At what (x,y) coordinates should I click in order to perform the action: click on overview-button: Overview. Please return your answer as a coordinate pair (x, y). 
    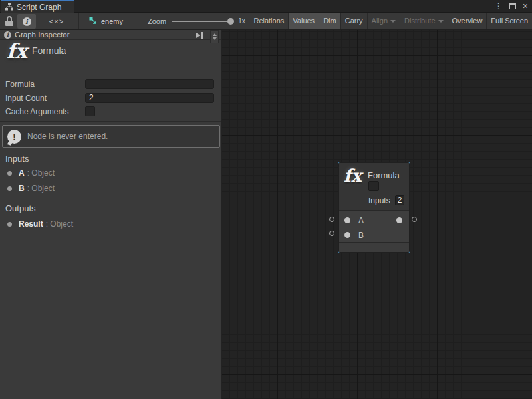
    Looking at the image, I should click on (467, 21).